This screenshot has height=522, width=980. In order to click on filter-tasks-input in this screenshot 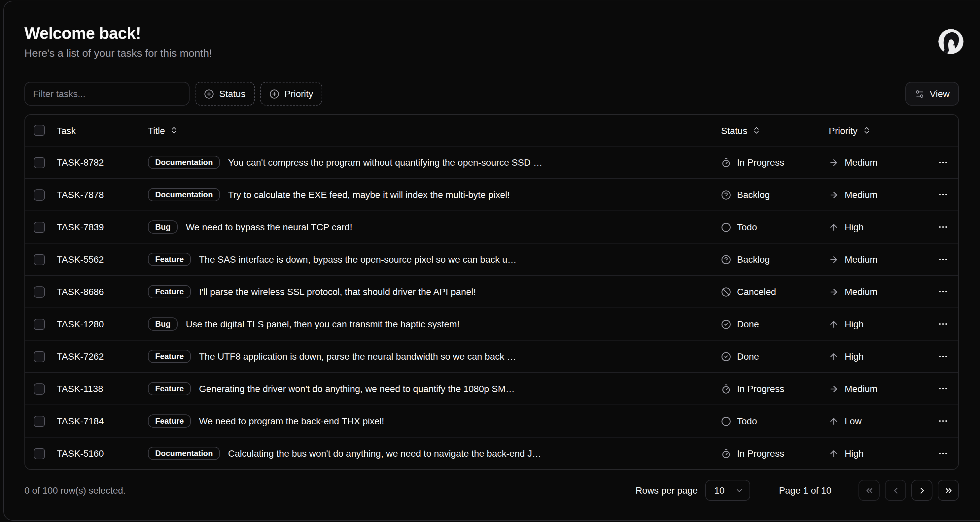, I will do `click(107, 94)`.